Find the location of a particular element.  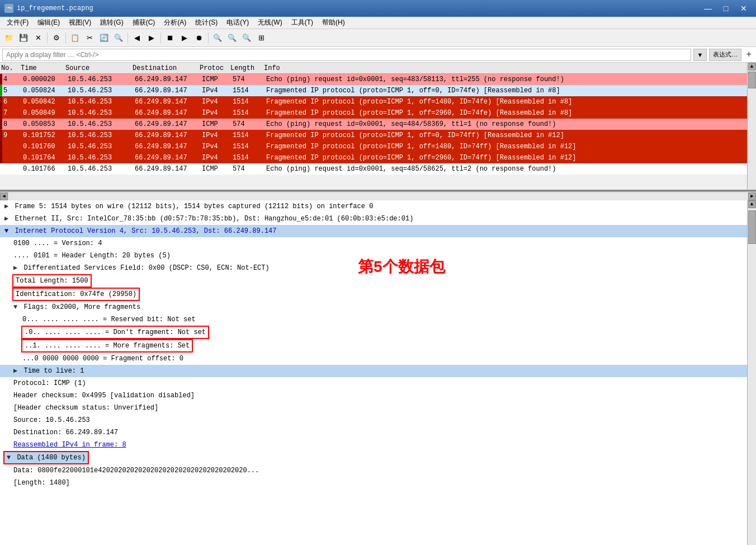

detail-reassembled-row: Reassembled IPv4 in frame: 8 is located at coordinates (374, 445).